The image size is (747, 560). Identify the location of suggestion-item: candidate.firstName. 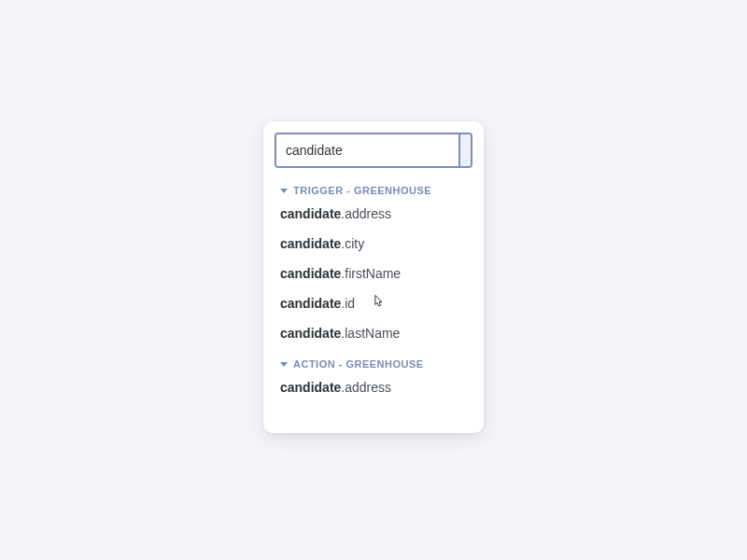
(376, 273).